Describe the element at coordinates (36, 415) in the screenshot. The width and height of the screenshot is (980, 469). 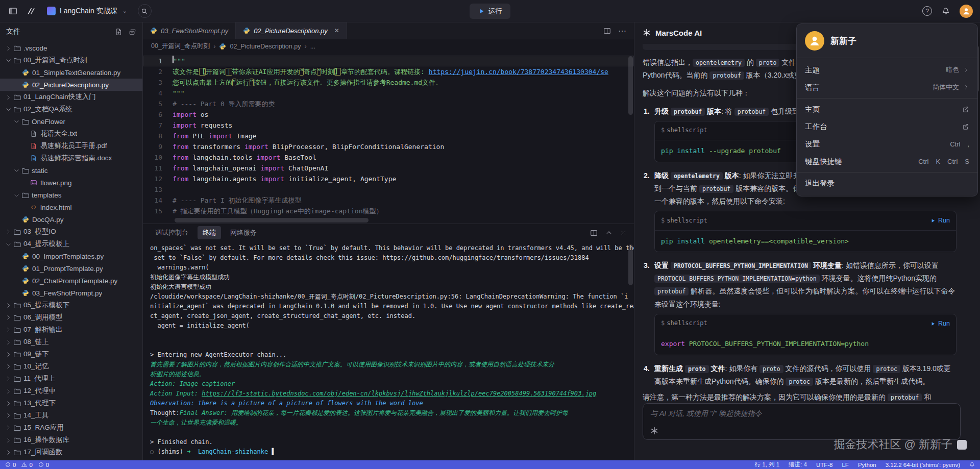
I see `tree-item-label: 14_工具` at that location.